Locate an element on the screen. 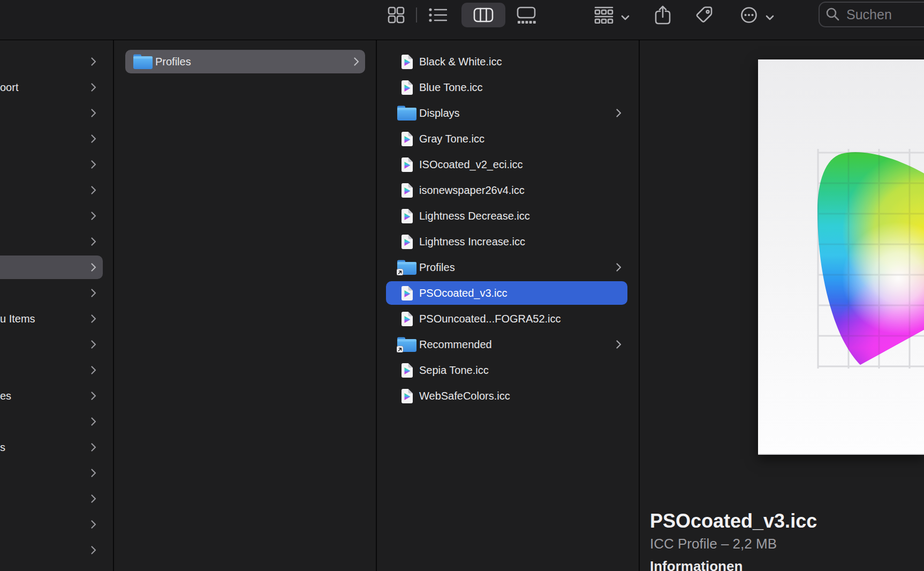 Image resolution: width=924 pixels, height=571 pixels. file-item: Gray Tone.icc is located at coordinates (506, 139).